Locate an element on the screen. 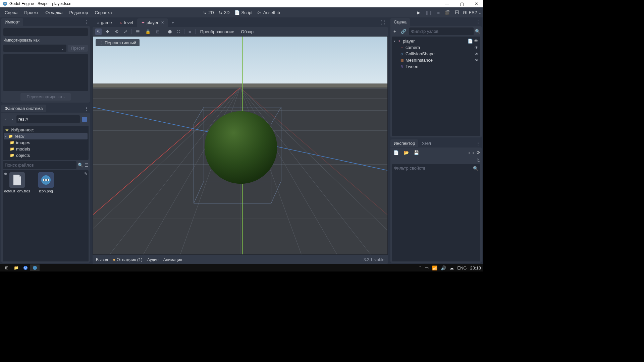 Image resolution: width=644 pixels, height=362 pixels. group-icon: ⊞ is located at coordinates (158, 32).